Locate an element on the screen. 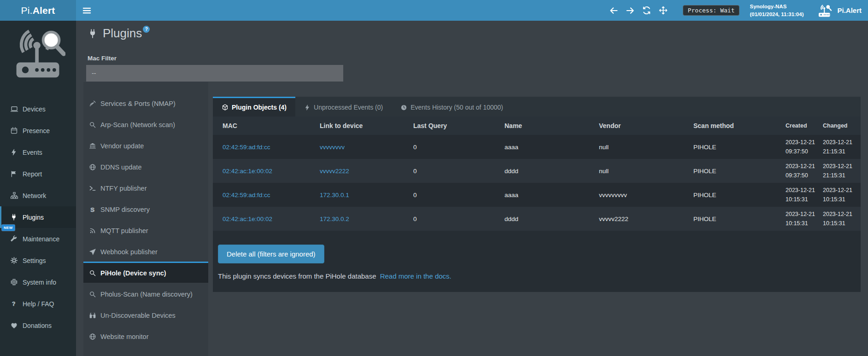 Image resolution: width=868 pixels, height=356 pixels. table-row: 02:42:ac:1e:00:02 172.30.0.2 0 dddd vvvv… is located at coordinates (537, 219).